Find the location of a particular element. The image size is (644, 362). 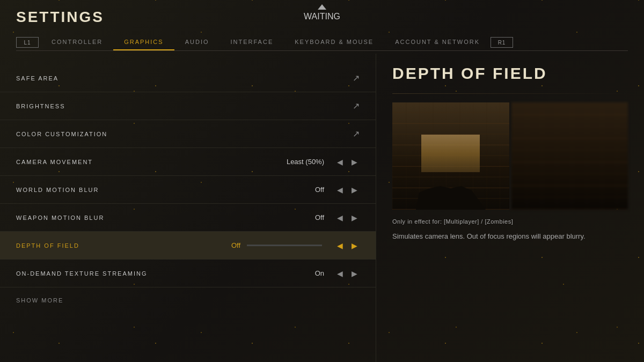

setting-row-weapon-motion-blur: WEAPON MOTION BLUR Off ◀ ▶ is located at coordinates (188, 218).